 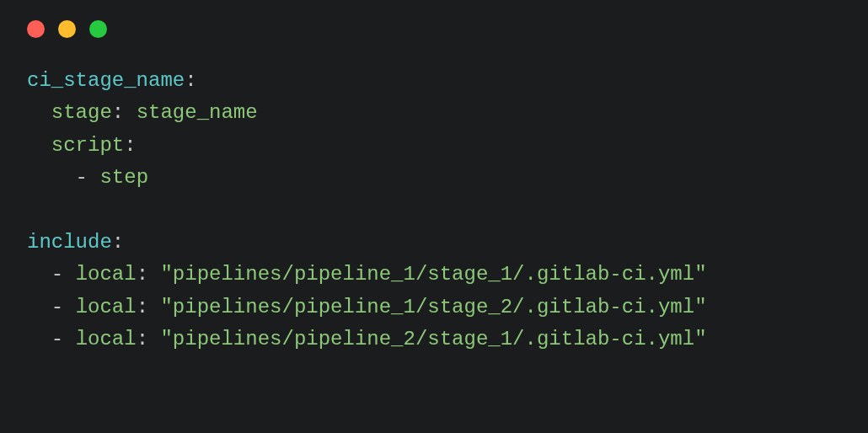 What do you see at coordinates (67, 29) in the screenshot?
I see `minimize-icon` at bounding box center [67, 29].